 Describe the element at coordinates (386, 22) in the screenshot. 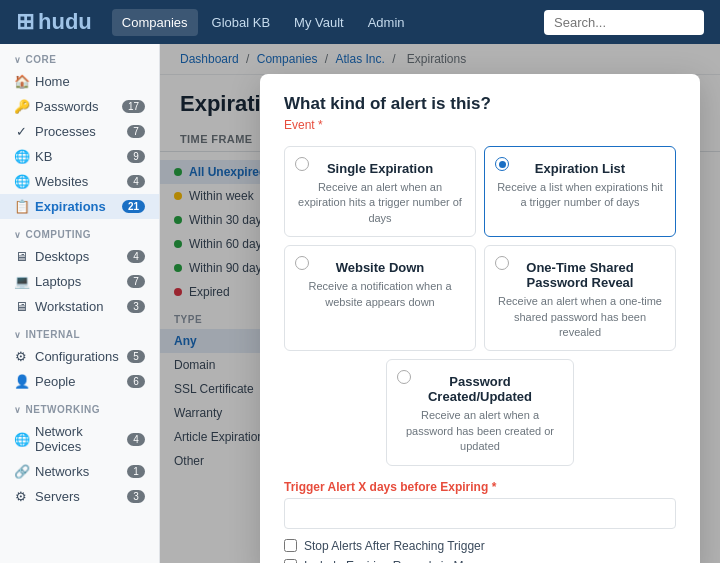

I see `nav-admin: Admin` at that location.